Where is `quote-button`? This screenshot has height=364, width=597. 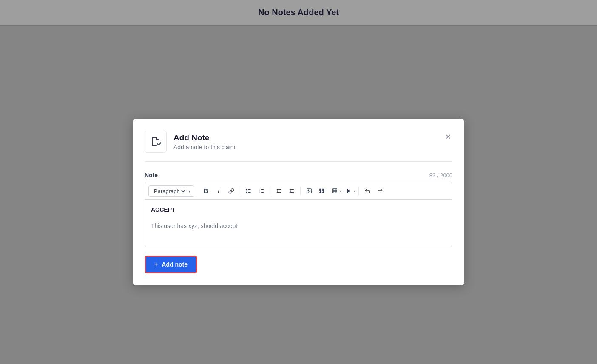 quote-button is located at coordinates (322, 191).